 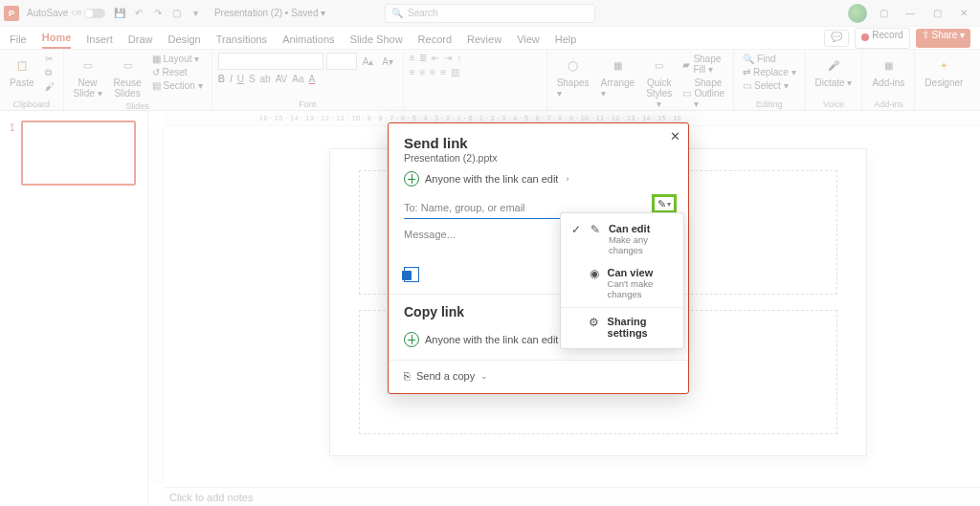 I want to click on reuse-slides-button: ▭ Reuse Slides, so click(x=128, y=77).